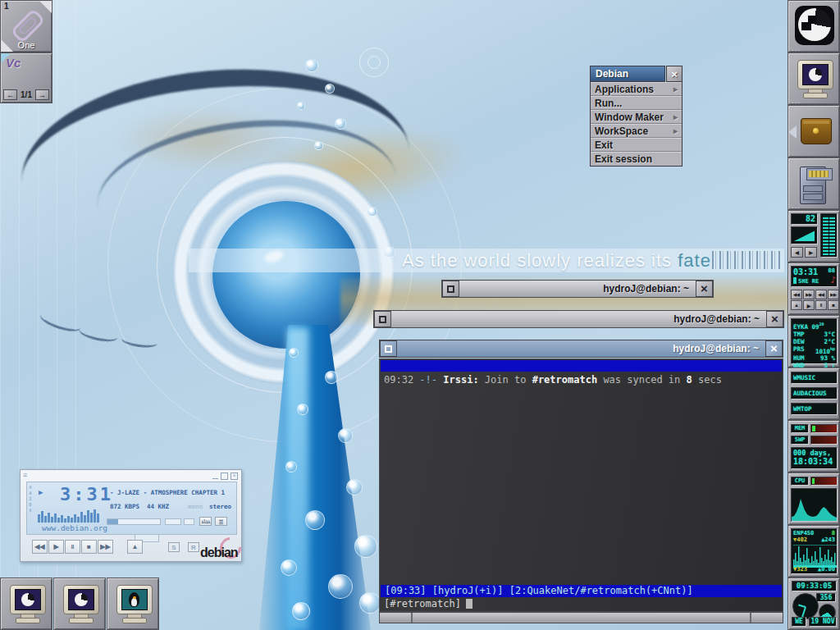 This screenshot has width=840, height=630. Describe the element at coordinates (26, 26) in the screenshot. I see `workspace-clip: 1 One` at that location.